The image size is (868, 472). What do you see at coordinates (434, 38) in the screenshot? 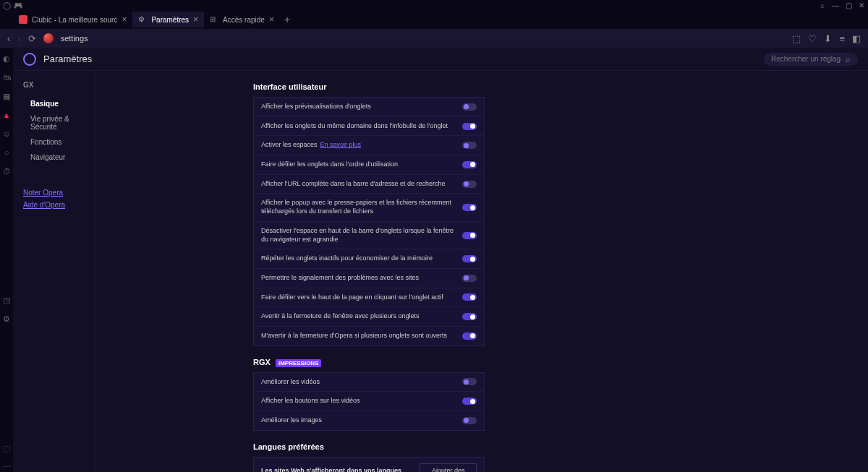
I see `addressbar: ‹ › ⟳ settings ⬚ ♡ ⬇ ≡ ◧` at bounding box center [434, 38].